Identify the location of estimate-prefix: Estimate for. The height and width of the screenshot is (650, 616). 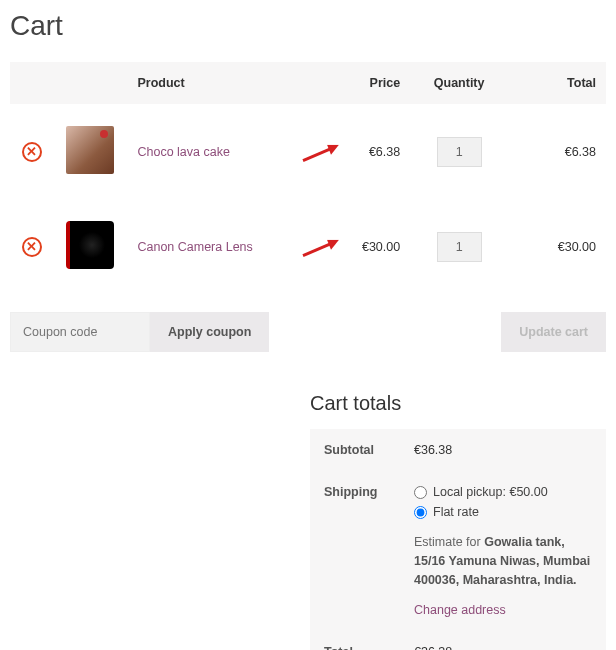
(449, 542).